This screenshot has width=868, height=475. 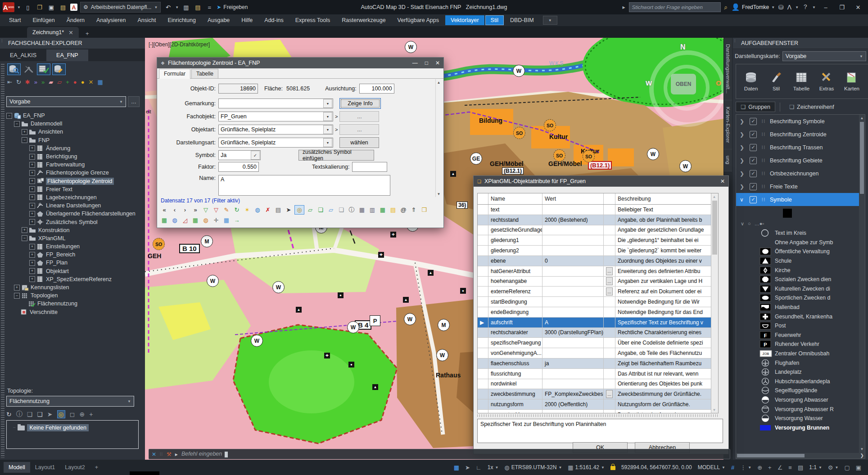 I want to click on chevron-right-icon: ❯, so click(x=742, y=161).